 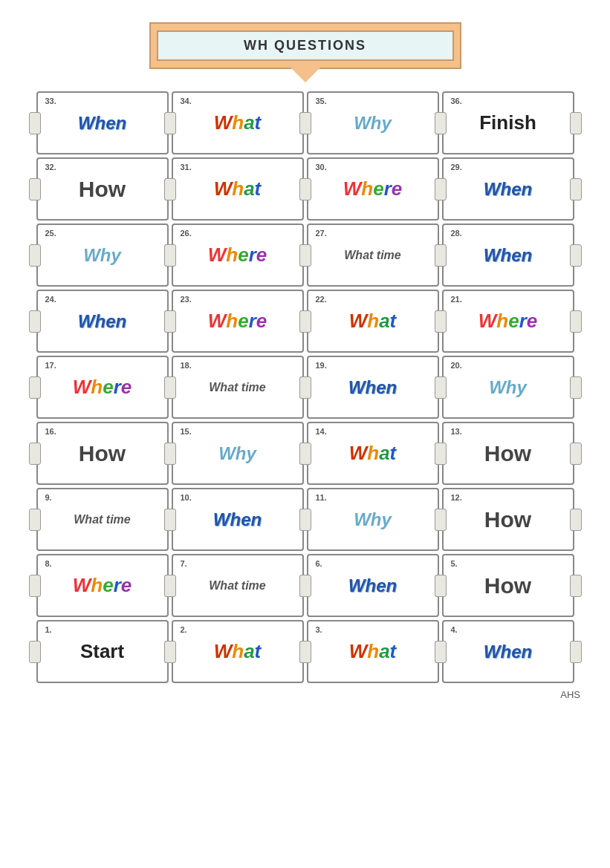 What do you see at coordinates (103, 388) in the screenshot?
I see `grid-cell: 17. Where` at bounding box center [103, 388].